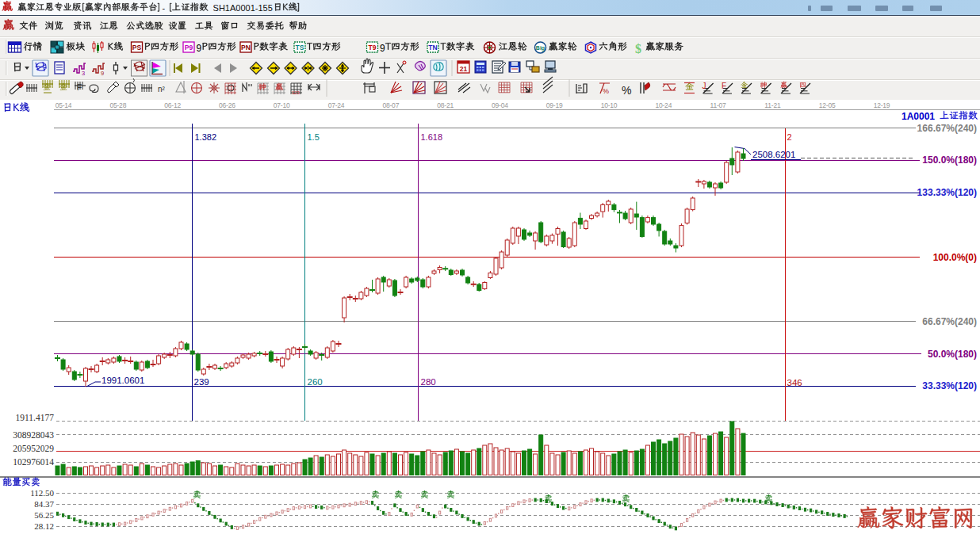 The image size is (980, 538). What do you see at coordinates (373, 48) in the screenshot?
I see `svg-text: T9` at bounding box center [373, 48].